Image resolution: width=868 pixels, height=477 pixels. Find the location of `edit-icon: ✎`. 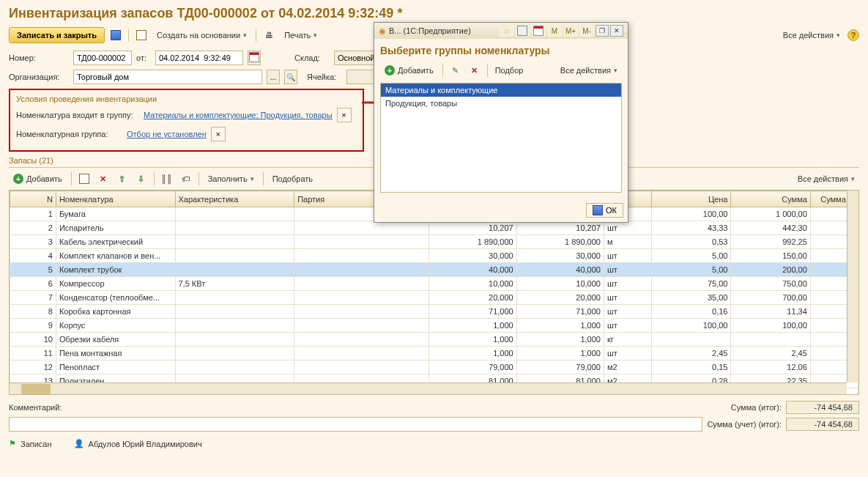

edit-icon: ✎ is located at coordinates (456, 70).